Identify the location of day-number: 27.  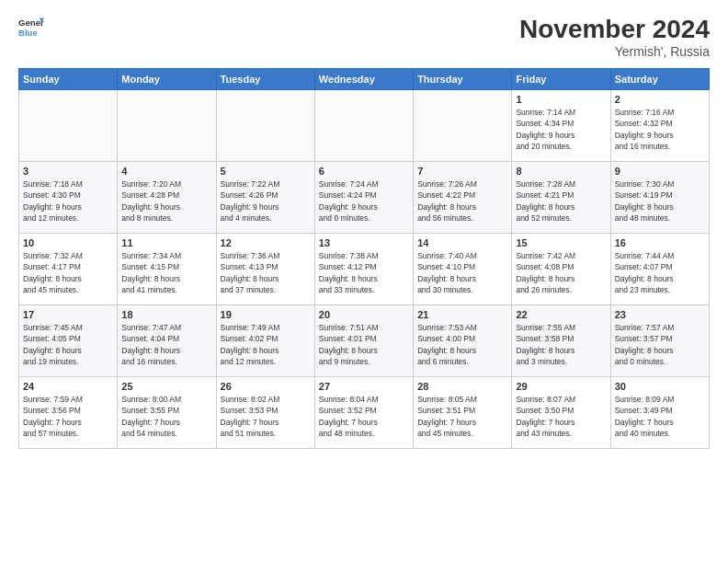
(364, 386).